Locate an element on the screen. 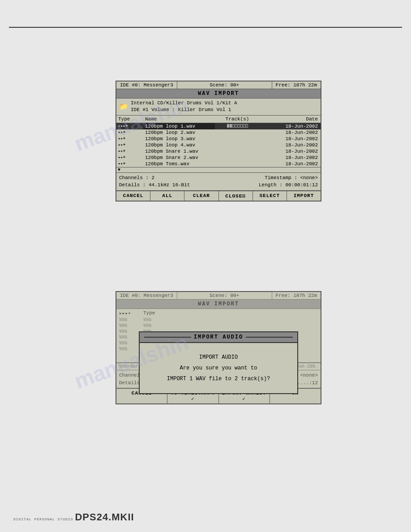 This screenshot has width=411, height=532. details-label: Details : 44.1kHz 16-Bit is located at coordinates (169, 185).